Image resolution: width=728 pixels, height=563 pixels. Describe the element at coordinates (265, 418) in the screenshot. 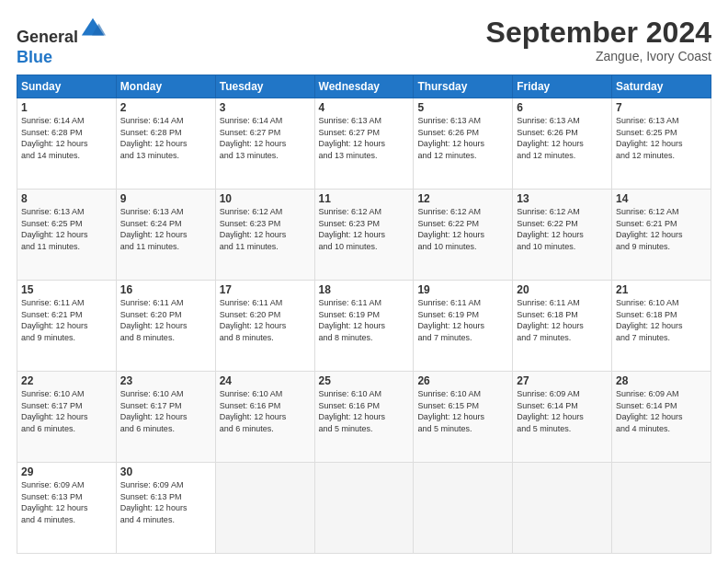

I see `day-24: 24 Sunrise: 6:10 AMSunset: 6:16 PMDaylig…` at that location.